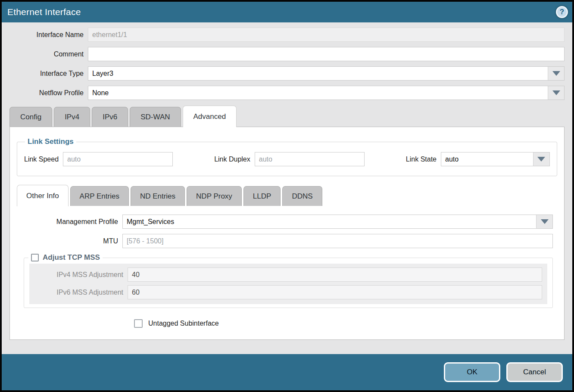 The height and width of the screenshot is (392, 574). What do you see at coordinates (318, 73) in the screenshot?
I see `interface-type-value: Layer3` at bounding box center [318, 73].